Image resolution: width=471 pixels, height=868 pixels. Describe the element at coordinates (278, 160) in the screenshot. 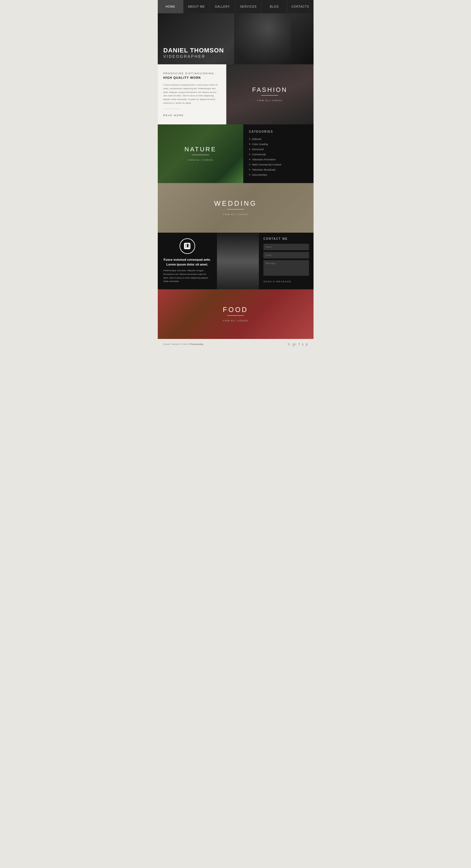

I see `list-item: Television Promotion` at that location.